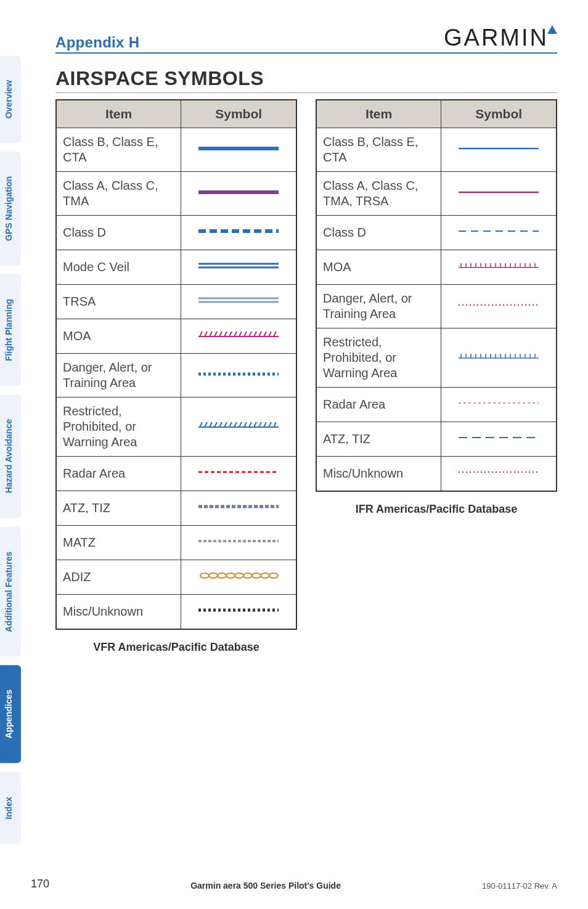 Image resolution: width=588 pixels, height=909 pixels. What do you see at coordinates (176, 647) in the screenshot?
I see `vfr-caption: VFR Americas/Pacific Database` at bounding box center [176, 647].